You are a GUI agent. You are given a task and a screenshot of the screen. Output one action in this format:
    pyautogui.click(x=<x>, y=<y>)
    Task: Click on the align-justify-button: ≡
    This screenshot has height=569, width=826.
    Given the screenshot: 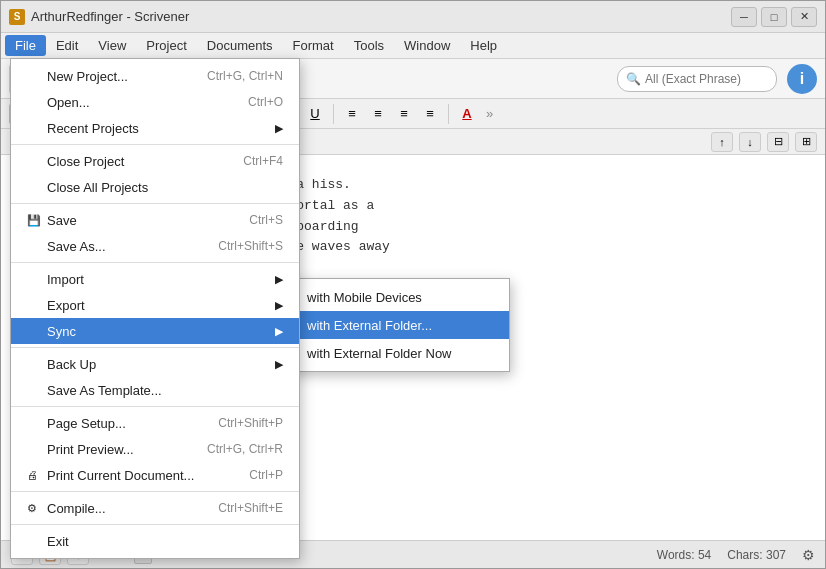 What is the action you would take?
    pyautogui.click(x=430, y=114)
    